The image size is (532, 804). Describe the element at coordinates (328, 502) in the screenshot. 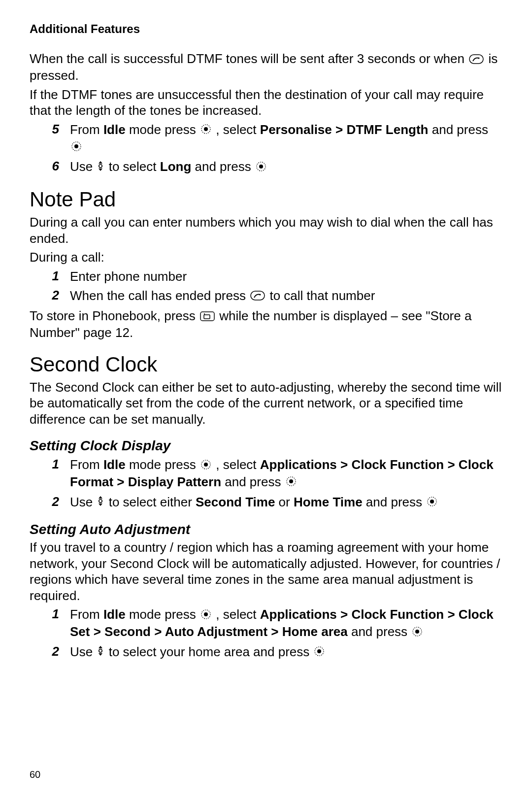

I see `text-bold: Home Time` at that location.